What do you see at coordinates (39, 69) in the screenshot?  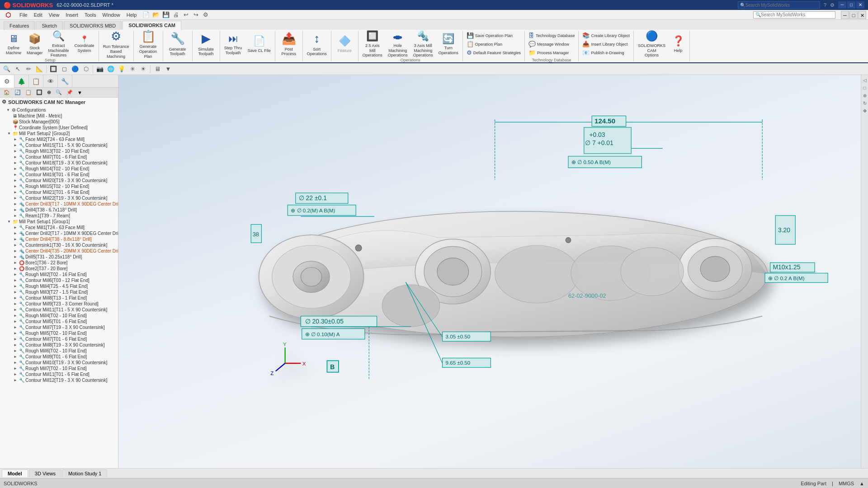 I see `view-measure-icon: 📐` at bounding box center [39, 69].